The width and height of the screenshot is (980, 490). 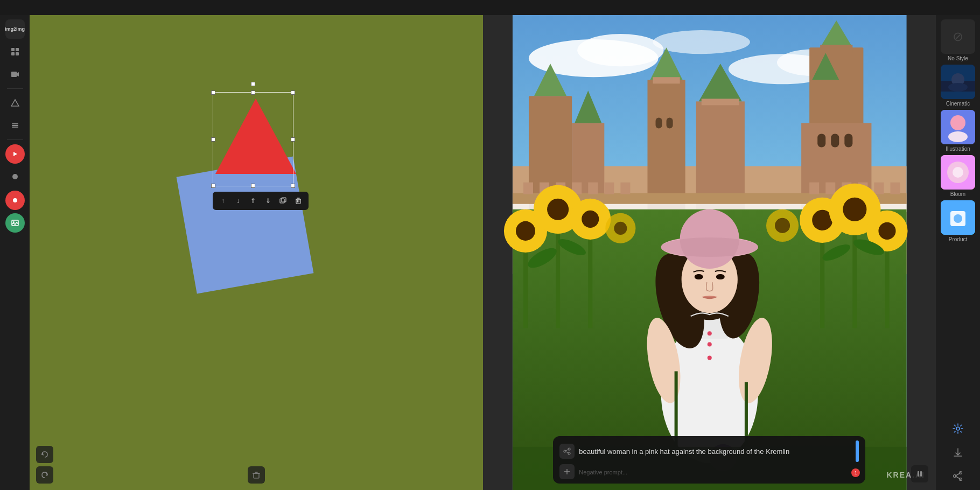 What do you see at coordinates (958, 172) in the screenshot?
I see `bloom-thumbnail` at bounding box center [958, 172].